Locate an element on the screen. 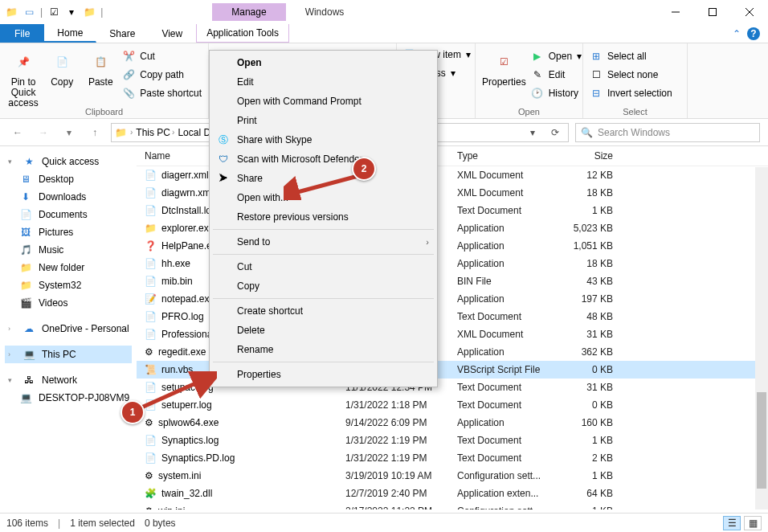 The height and width of the screenshot is (532, 768). nav-new-folder: 📁New folder is located at coordinates (68, 268).